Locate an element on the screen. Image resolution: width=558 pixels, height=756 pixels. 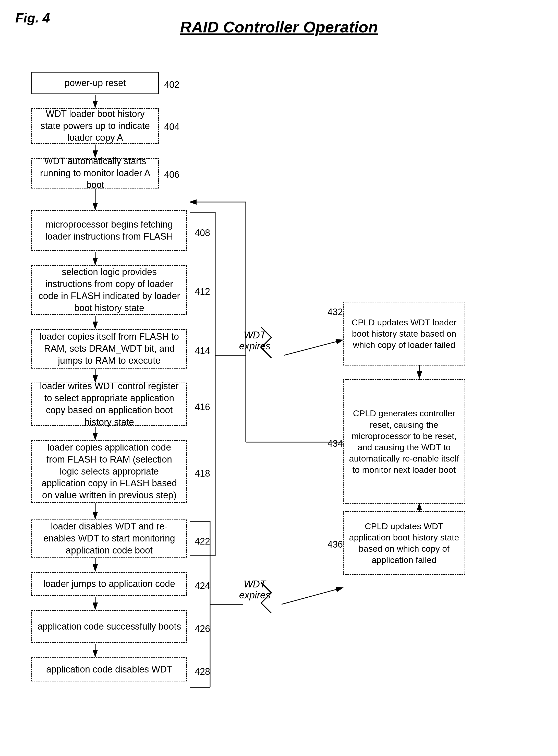
step-436: 436 is located at coordinates (335, 544).